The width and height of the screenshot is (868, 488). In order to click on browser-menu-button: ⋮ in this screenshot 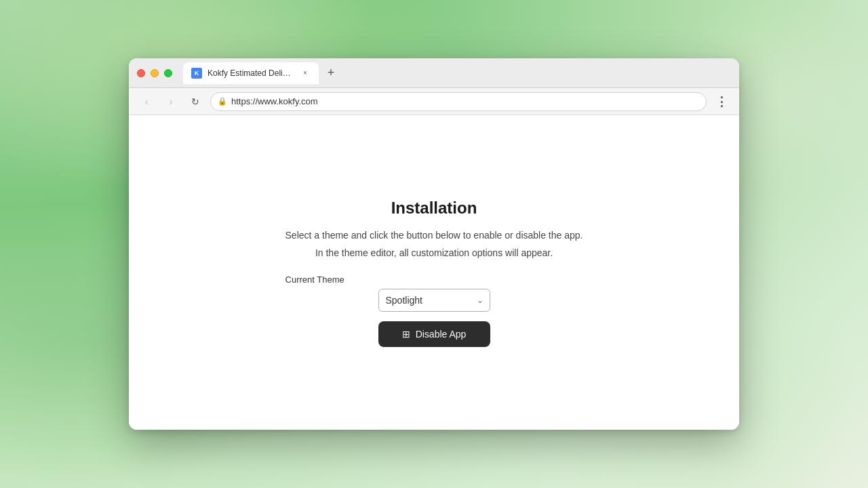, I will do `click(722, 102)`.